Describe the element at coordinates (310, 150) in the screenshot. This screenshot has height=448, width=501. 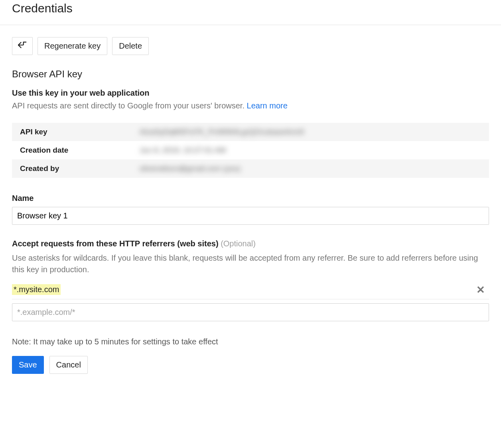
I see `creation-date-value: Jun 8, 2019, 10:27:01 AM` at that location.